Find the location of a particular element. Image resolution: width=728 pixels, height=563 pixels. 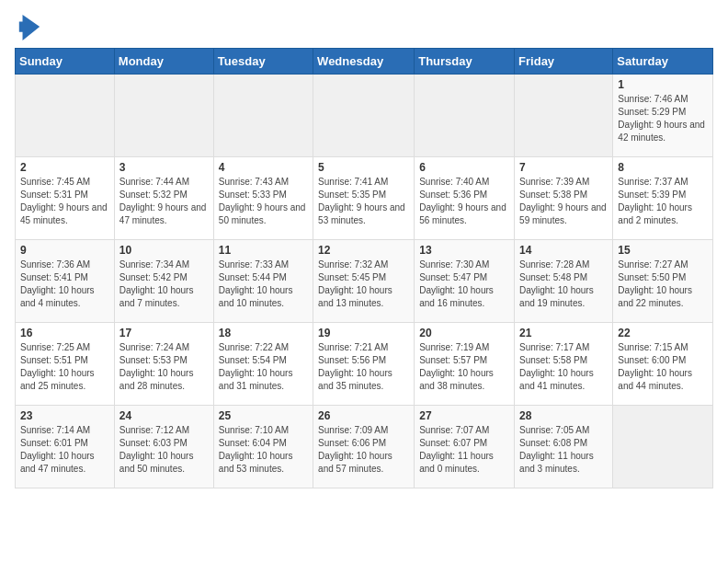

calendar-cell: 8Sunrise: 7:37 AM Sunset: 5:39 PM Daylig… is located at coordinates (664, 199).